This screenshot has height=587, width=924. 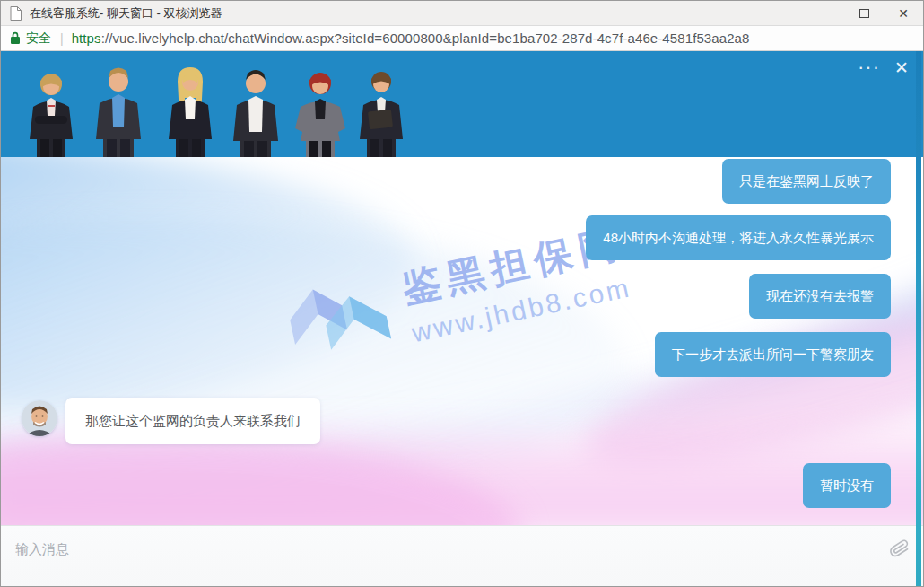 I want to click on url-rest: ://vue.livelyhelp.chat/chatWindow.aspx?s…, so click(x=425, y=38).